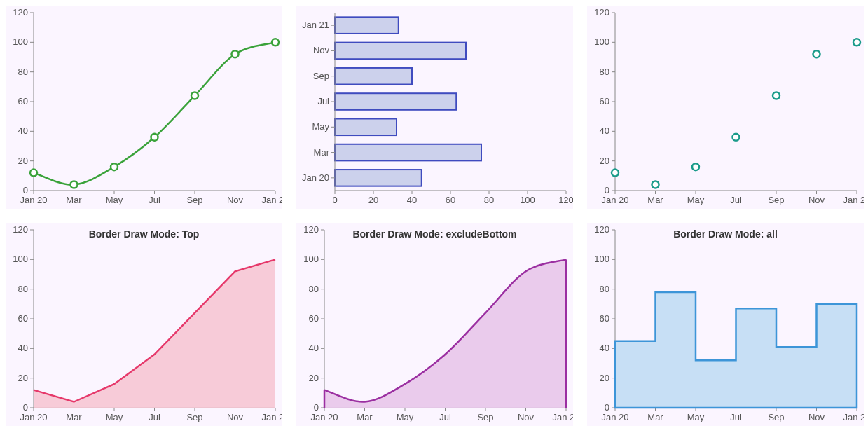  What do you see at coordinates (434, 324) in the screenshot?
I see `area-chart-excludebottom: 020406080100120Jan 20MarMayJulSepNovJan …` at bounding box center [434, 324].